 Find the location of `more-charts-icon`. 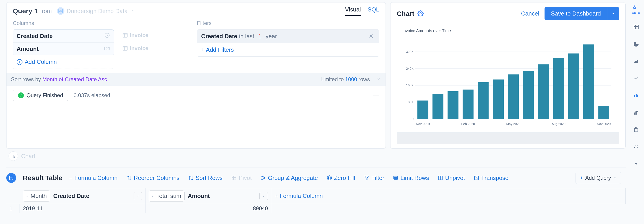

more-charts-icon is located at coordinates (636, 164).